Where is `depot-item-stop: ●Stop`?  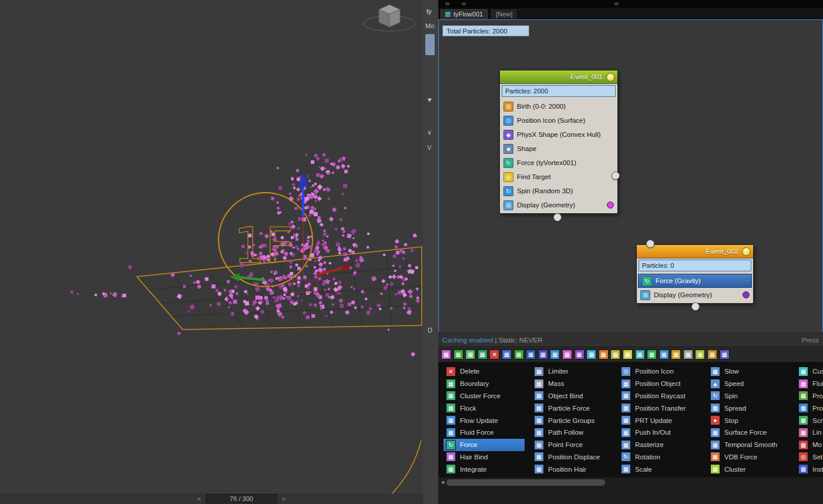
depot-item-stop: ●Stop is located at coordinates (752, 421).